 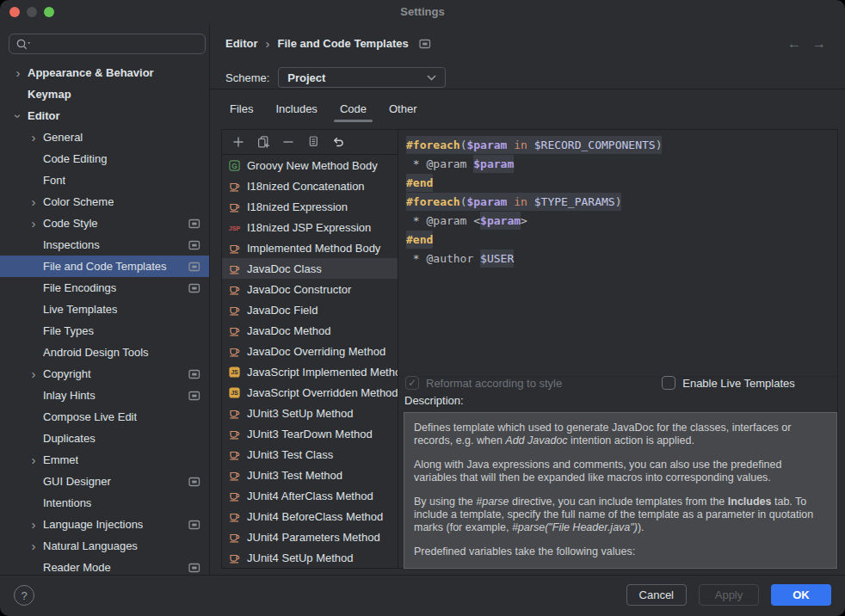 What do you see at coordinates (105, 545) in the screenshot?
I see `sidebar-item-natural-languages: ›Natural Languages` at bounding box center [105, 545].